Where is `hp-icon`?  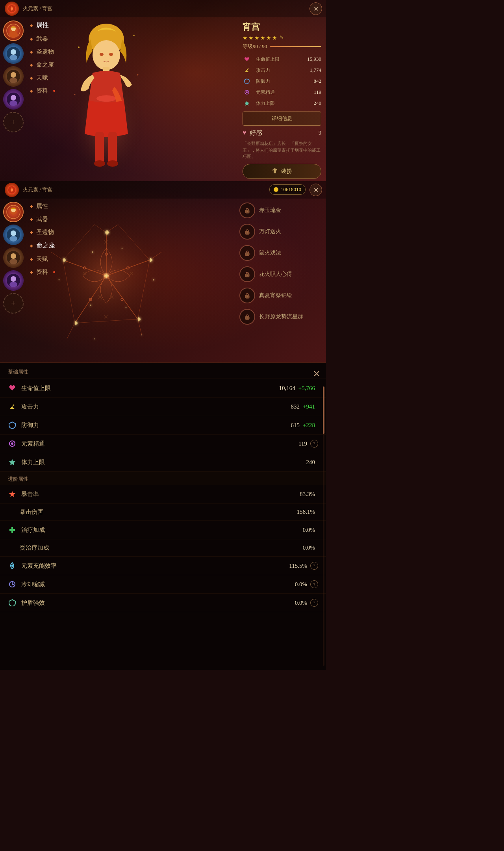
hp-icon is located at coordinates (247, 59).